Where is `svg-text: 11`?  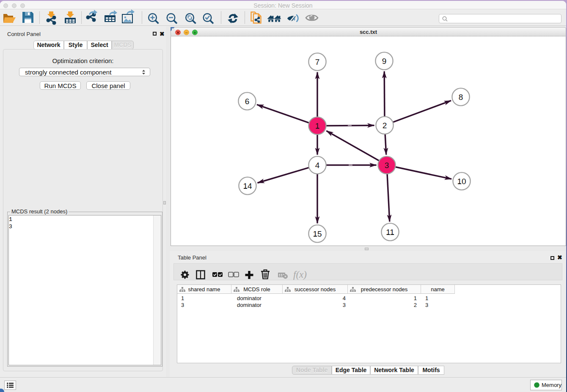 svg-text: 11 is located at coordinates (390, 232).